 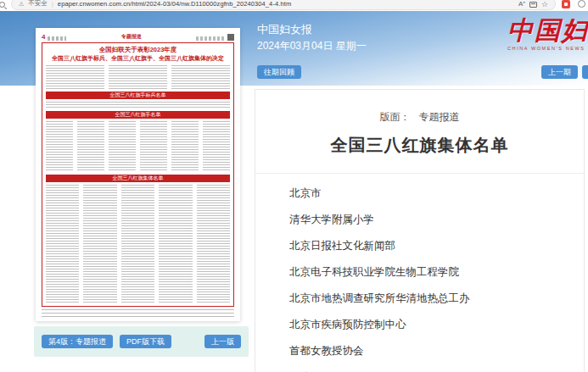 What do you see at coordinates (585, 72) in the screenshot?
I see `next-issue-button: 下一期` at bounding box center [585, 72].